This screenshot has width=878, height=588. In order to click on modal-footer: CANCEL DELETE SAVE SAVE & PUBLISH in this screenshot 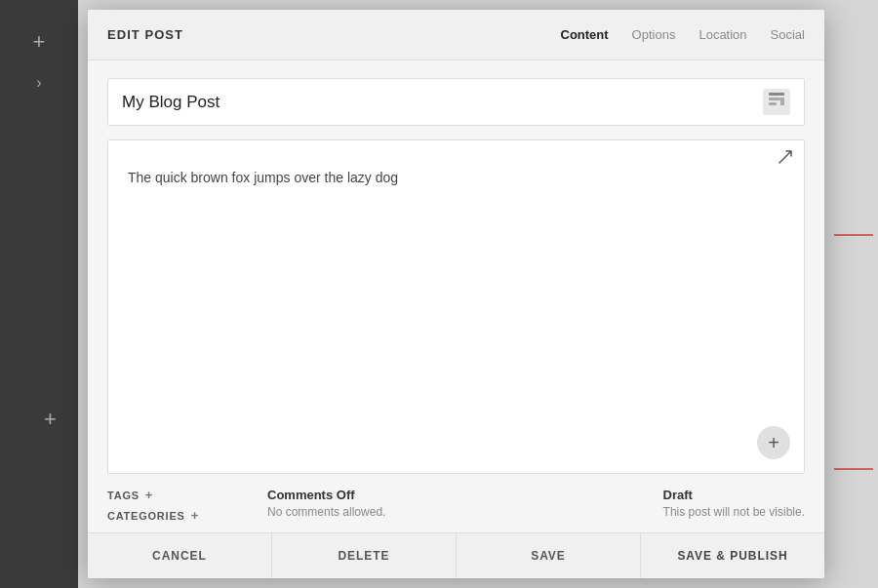, I will do `click(457, 556)`.